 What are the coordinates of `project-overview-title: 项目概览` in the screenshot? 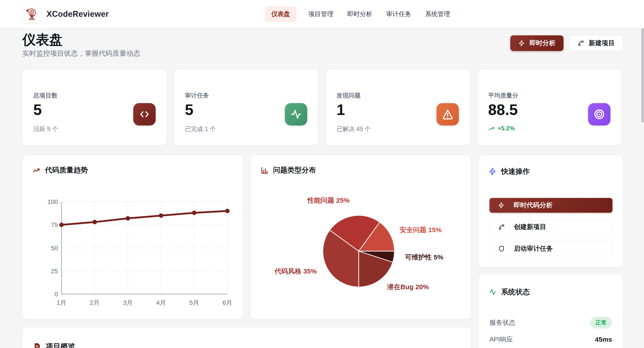 It's located at (54, 345).